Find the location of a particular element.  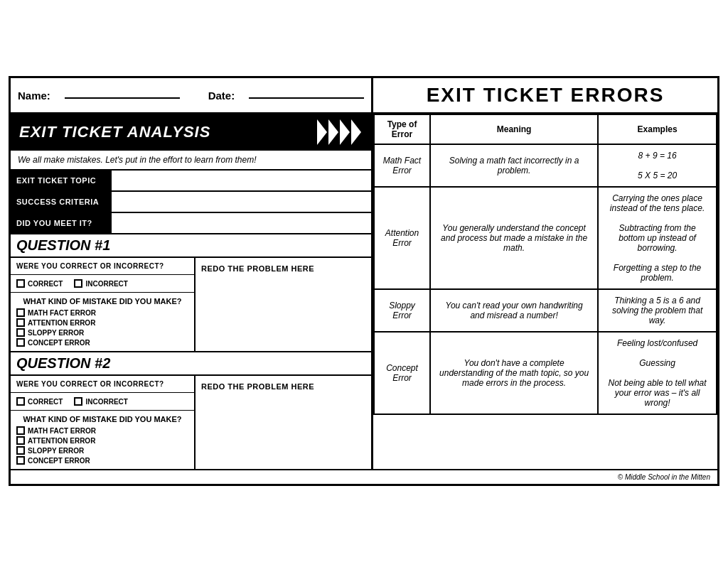

q1-choices-row: Correct Incorrect is located at coordinates (102, 284).